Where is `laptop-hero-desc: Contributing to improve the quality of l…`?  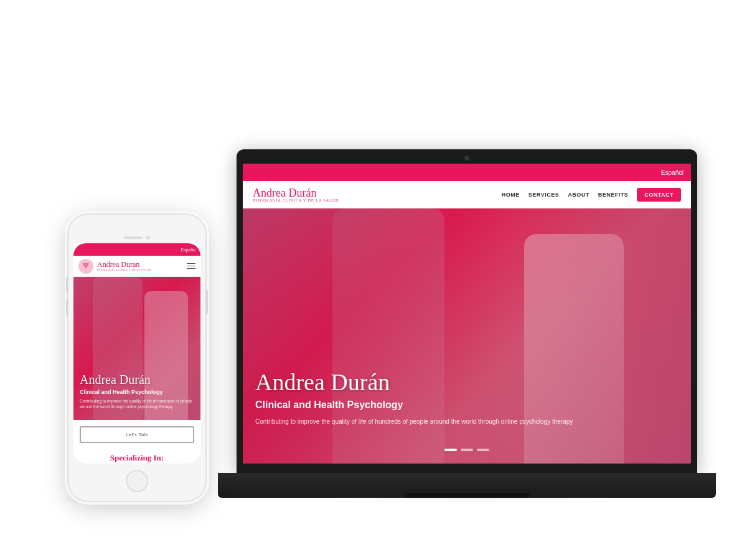
laptop-hero-desc: Contributing to improve the quality of l… is located at coordinates (442, 422).